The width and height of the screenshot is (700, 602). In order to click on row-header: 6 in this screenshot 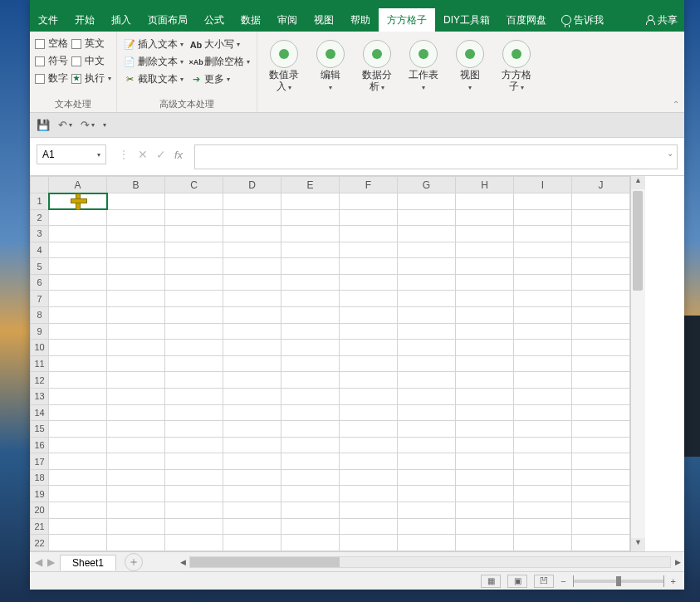, I will do `click(40, 282)`.